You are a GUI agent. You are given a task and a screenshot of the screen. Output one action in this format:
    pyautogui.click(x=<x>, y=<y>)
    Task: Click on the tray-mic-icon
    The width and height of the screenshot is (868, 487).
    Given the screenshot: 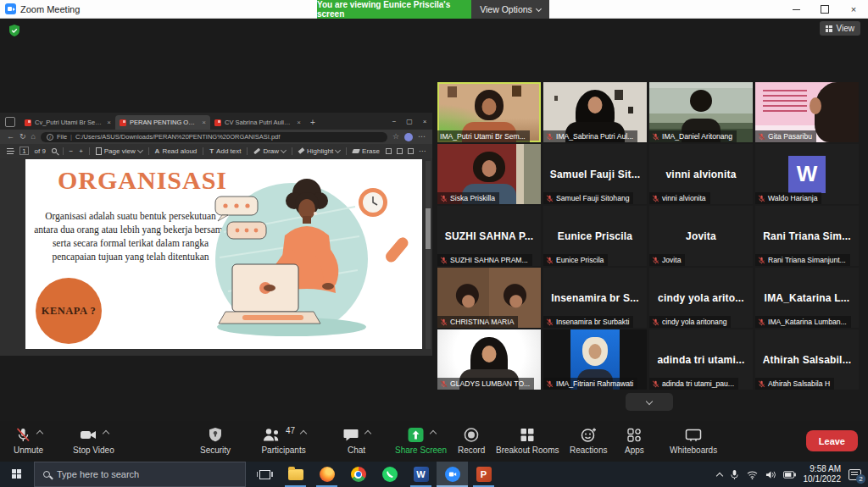 What is the action you would take?
    pyautogui.click(x=734, y=474)
    